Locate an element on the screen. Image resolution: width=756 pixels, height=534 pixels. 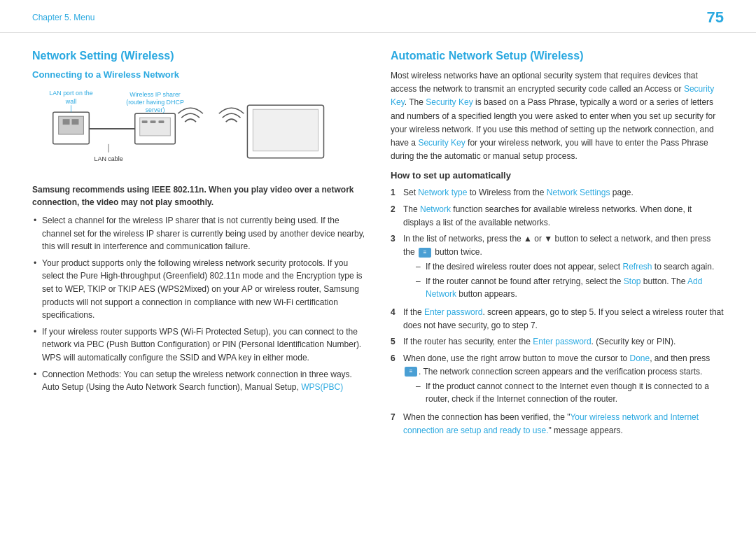
step-text: If the Enter password. screen appears, g… is located at coordinates (564, 319).